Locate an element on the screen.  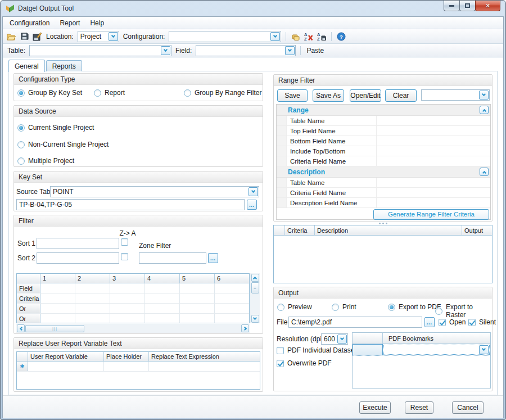
range-filter-preset-select is located at coordinates (455, 95).